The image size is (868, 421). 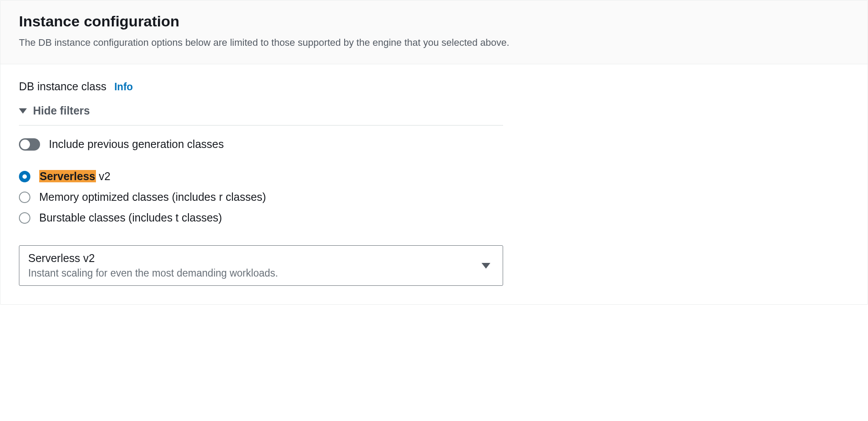 What do you see at coordinates (29, 144) in the screenshot?
I see `previous-generation-toggle` at bounding box center [29, 144].